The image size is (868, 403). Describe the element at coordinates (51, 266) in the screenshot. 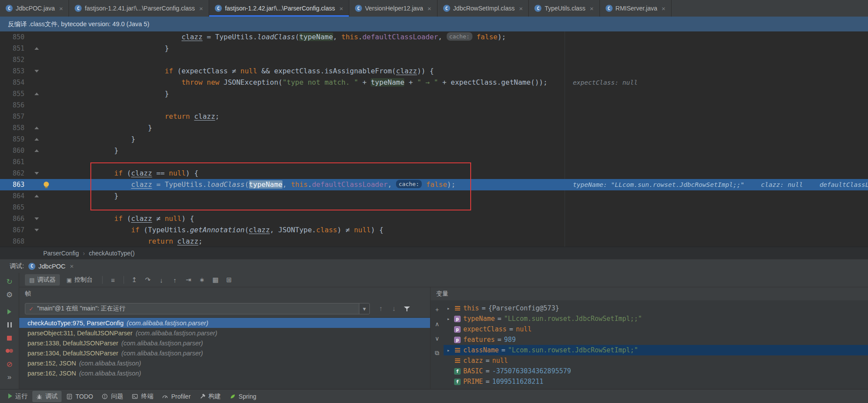

I see `debug-session-tab: C JdbcPOC ×` at that location.